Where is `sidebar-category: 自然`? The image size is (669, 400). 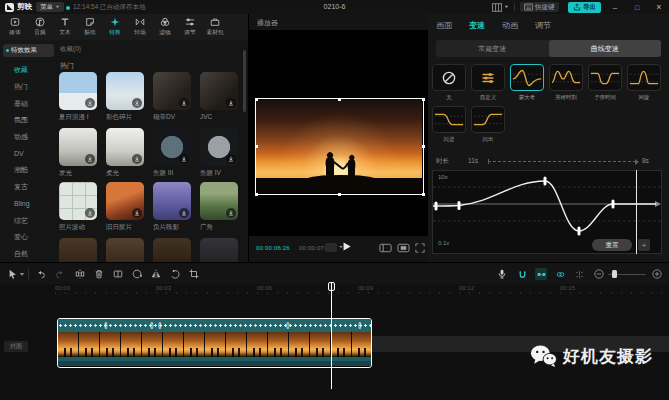 sidebar-category: 自然 is located at coordinates (28, 254).